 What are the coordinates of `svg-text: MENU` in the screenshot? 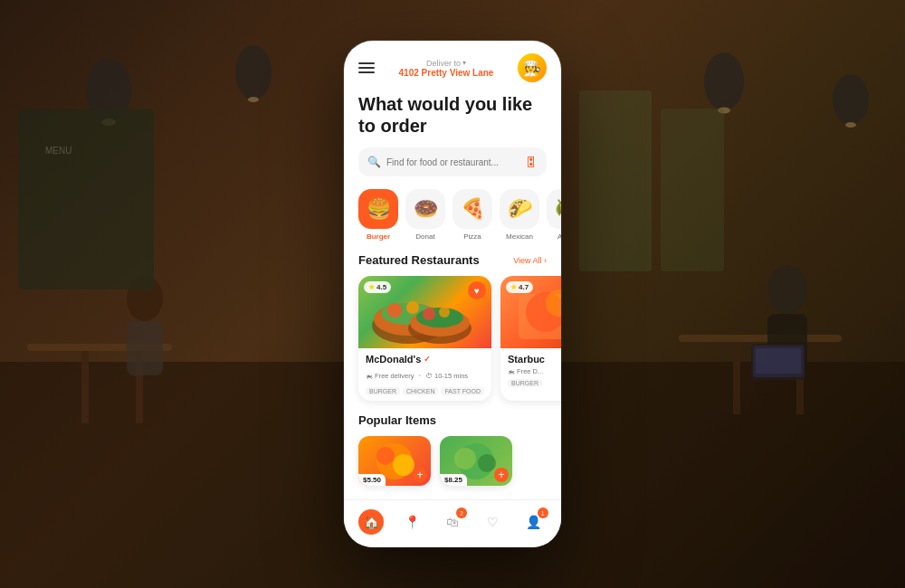 It's located at (58, 150).